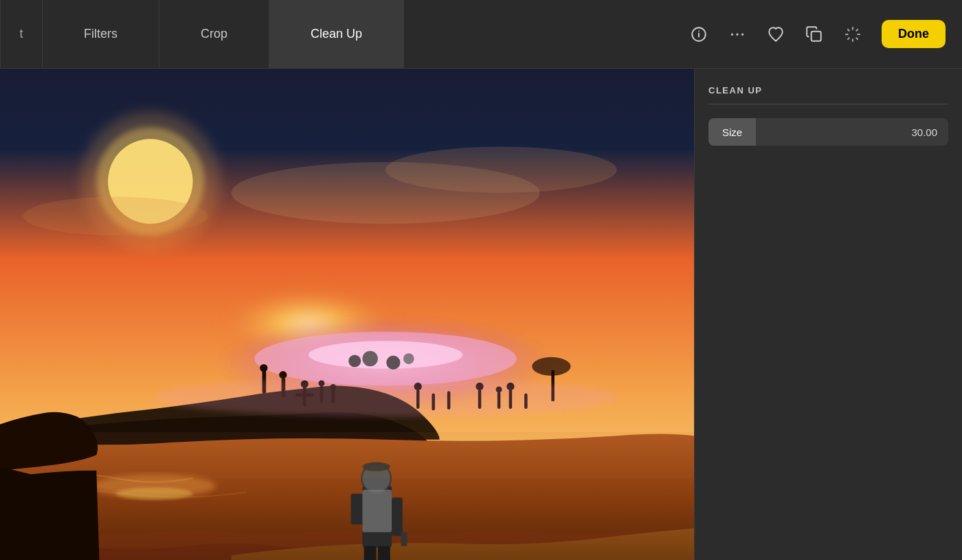  Describe the element at coordinates (737, 34) in the screenshot. I see `more-button` at that location.